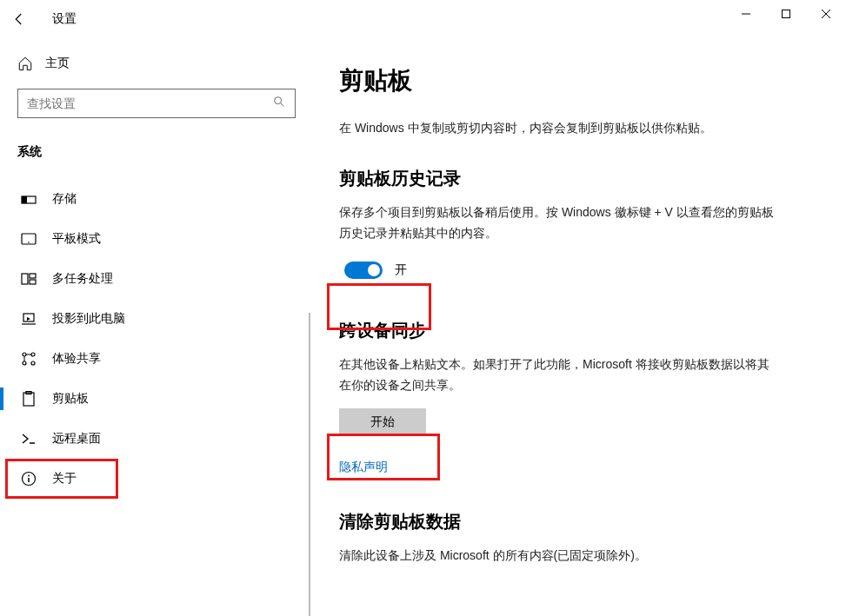 This screenshot has height=616, width=846. Describe the element at coordinates (29, 319) in the screenshot. I see `project-icon` at that location.